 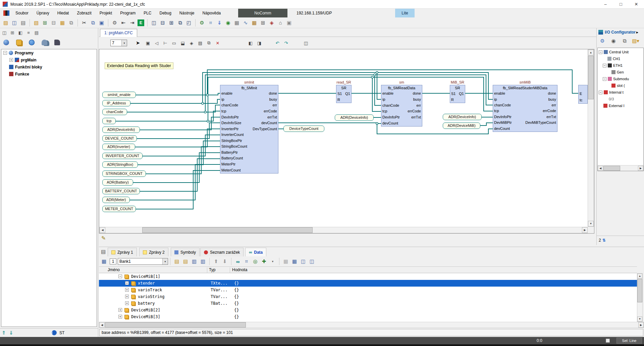 I want to click on block-pin: DevMiBPtr, so click(x=503, y=123).